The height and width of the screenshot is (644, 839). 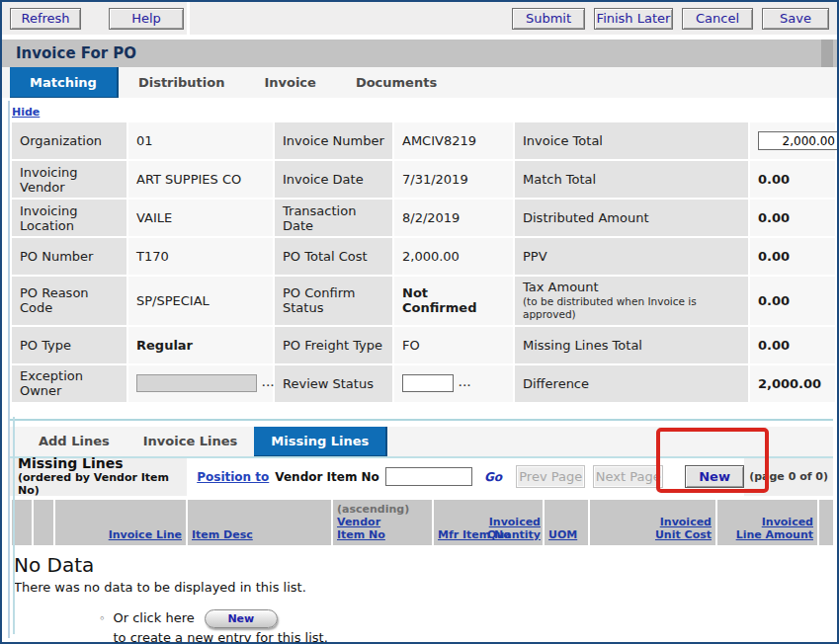 What do you see at coordinates (26, 113) in the screenshot?
I see `hide-link: Hide` at bounding box center [26, 113].